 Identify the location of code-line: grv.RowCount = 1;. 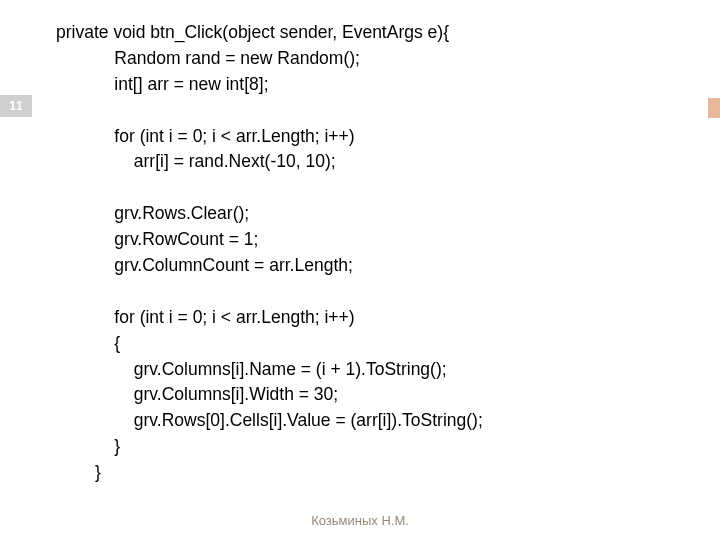
(157, 239).